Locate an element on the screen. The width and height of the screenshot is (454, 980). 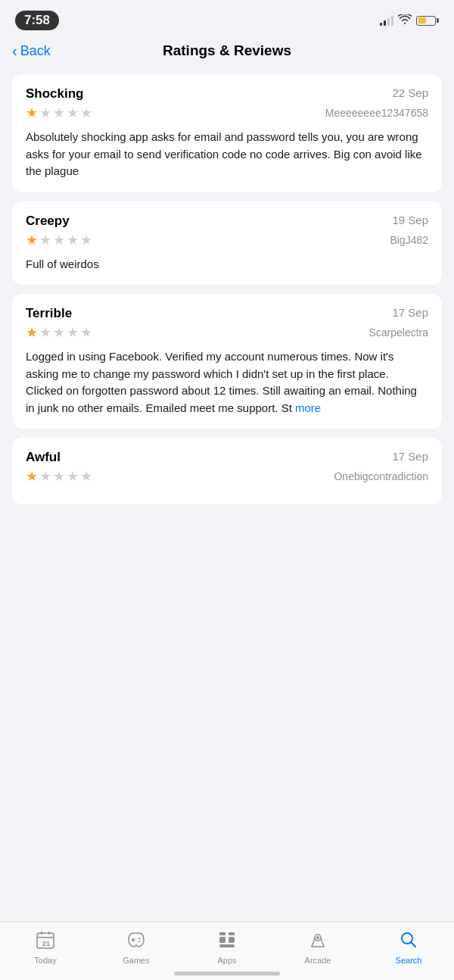
today-icon: 21 is located at coordinates (45, 941).